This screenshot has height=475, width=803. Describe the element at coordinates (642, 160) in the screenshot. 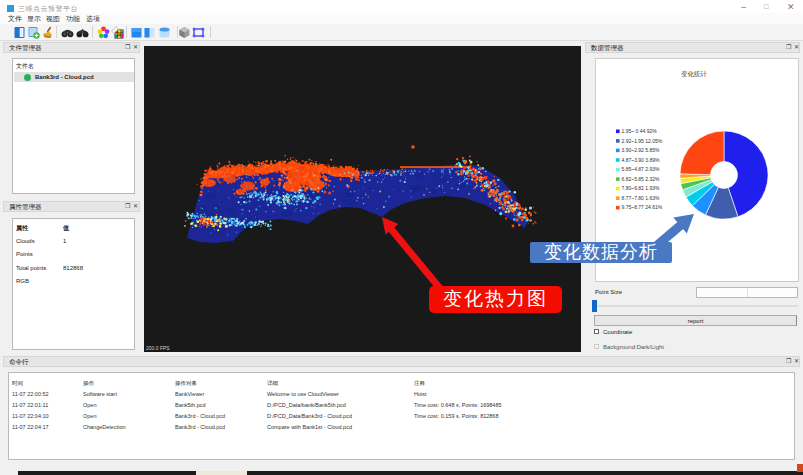

I see `svg-text: 4.87~3.90 3.89%` at that location.